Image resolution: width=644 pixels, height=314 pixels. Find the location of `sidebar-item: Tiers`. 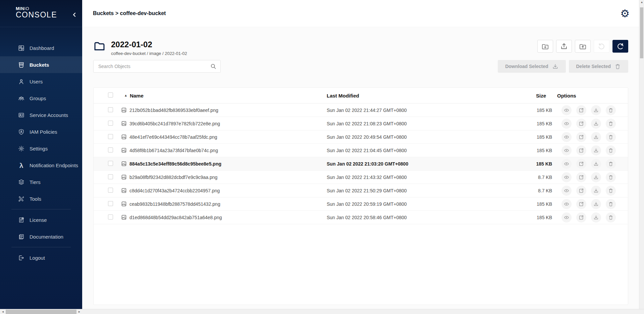

sidebar-item: Tiers is located at coordinates (41, 182).